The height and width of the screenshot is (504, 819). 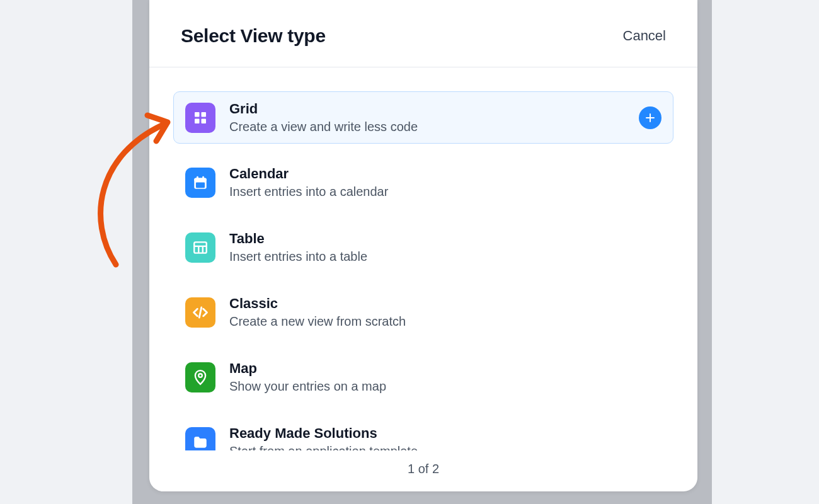 What do you see at coordinates (200, 377) in the screenshot?
I see `pin-icon` at bounding box center [200, 377].